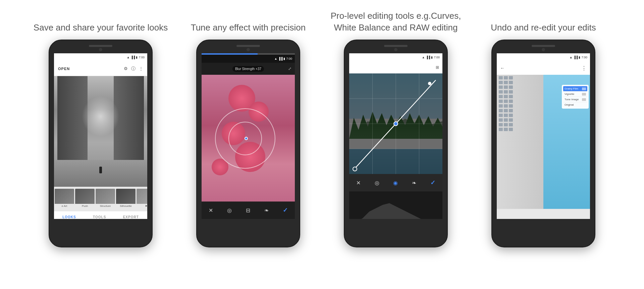 Image resolution: width=644 pixels, height=289 pixels. Describe the element at coordinates (575, 94) in the screenshot. I see `sidebar-item-vignette: Vignette` at that location.